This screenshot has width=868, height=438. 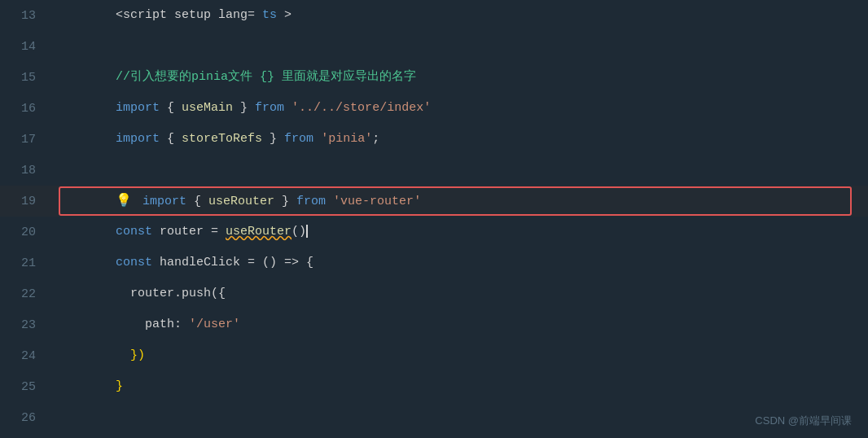 I want to click on line-number-15: 15, so click(x=24, y=78).